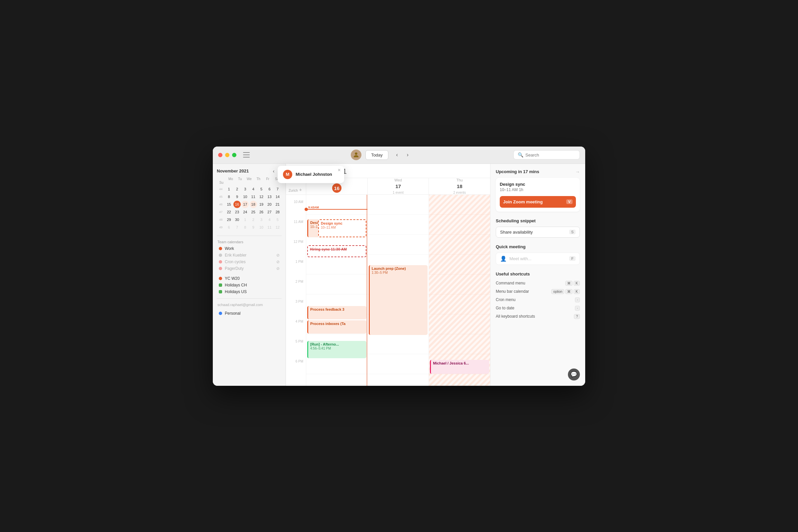 Image resolution: width=798 pixels, height=532 pixels. I want to click on calendar-item-personal: Personal, so click(249, 314).